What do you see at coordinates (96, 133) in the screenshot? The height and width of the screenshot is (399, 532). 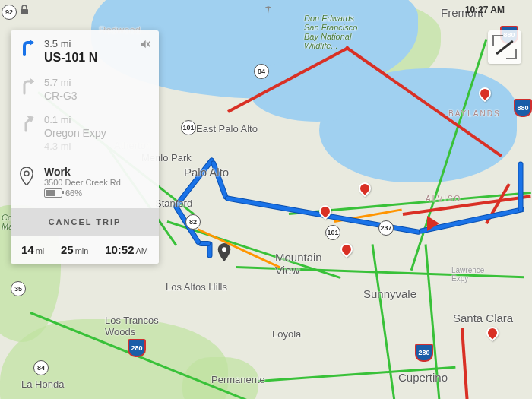 I see `step-road: Oregon Expy` at bounding box center [96, 133].